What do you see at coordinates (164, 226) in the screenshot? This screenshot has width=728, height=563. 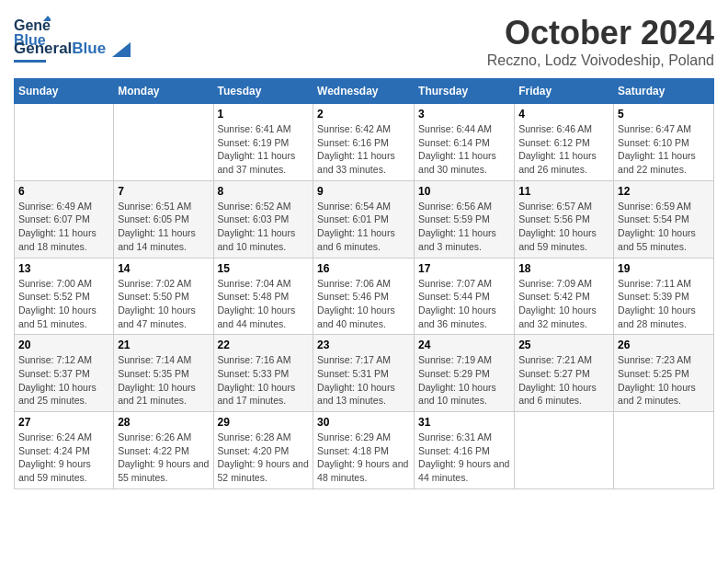 I see `day-info: Sunrise: 6:51 AMSunset: 6:05 PMDaylight:…` at bounding box center [164, 226].